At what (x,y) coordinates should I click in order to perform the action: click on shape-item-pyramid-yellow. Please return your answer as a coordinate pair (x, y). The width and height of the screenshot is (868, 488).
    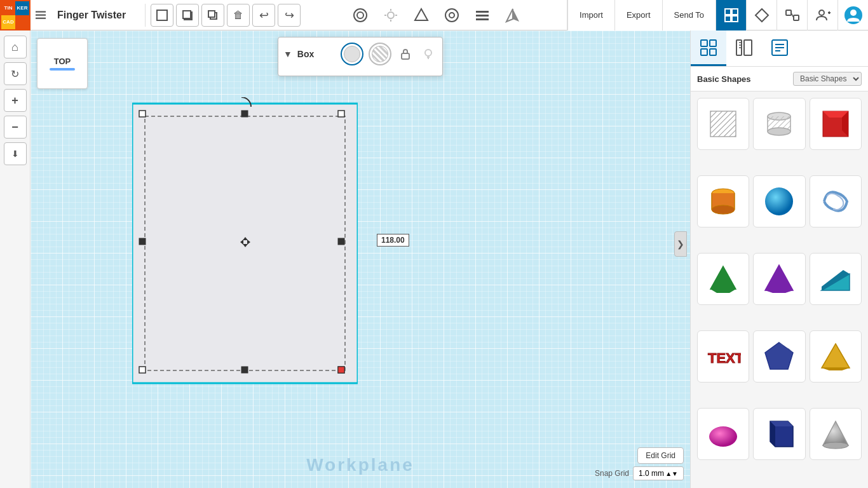
    Looking at the image, I should click on (836, 356).